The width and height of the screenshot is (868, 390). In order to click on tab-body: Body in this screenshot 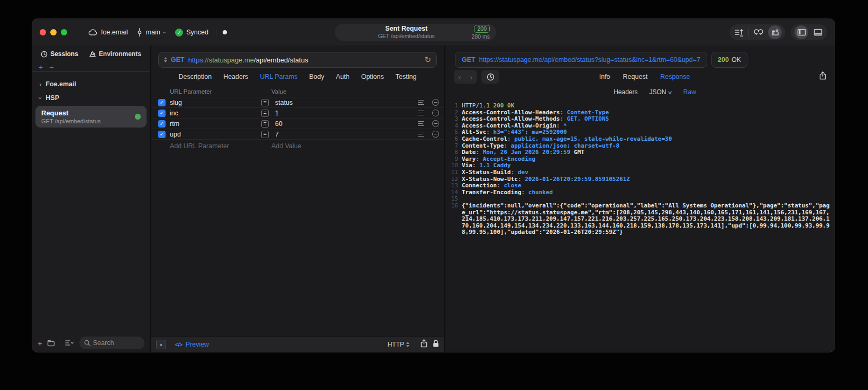, I will do `click(316, 77)`.